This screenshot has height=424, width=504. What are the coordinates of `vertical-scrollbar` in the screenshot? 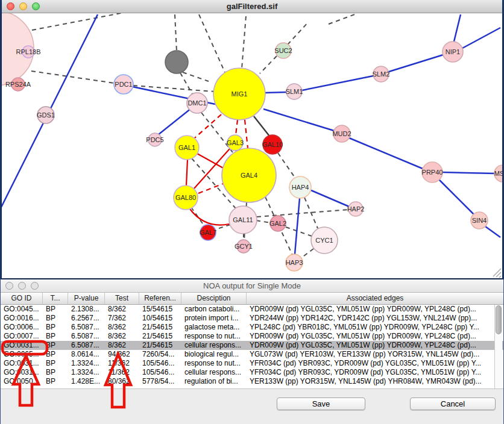 It's located at (498, 347).